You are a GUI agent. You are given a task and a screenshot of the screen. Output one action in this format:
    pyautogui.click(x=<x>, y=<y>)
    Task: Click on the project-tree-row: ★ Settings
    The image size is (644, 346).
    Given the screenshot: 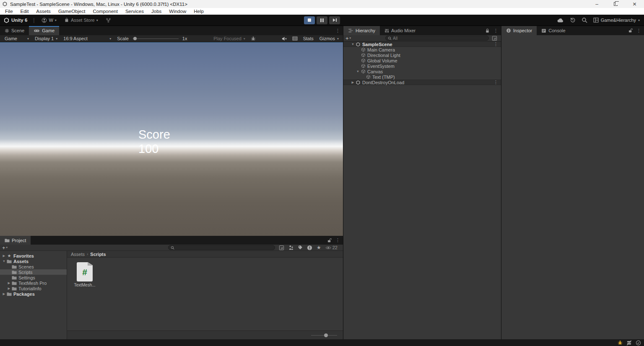 What is the action you would take?
    pyautogui.click(x=34, y=277)
    